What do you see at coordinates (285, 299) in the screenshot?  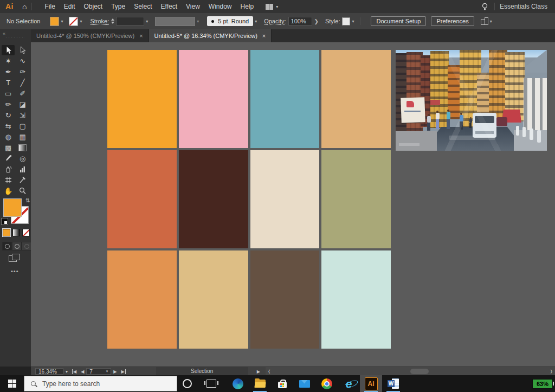 I see `color-swatch-r3c3` at bounding box center [285, 299].